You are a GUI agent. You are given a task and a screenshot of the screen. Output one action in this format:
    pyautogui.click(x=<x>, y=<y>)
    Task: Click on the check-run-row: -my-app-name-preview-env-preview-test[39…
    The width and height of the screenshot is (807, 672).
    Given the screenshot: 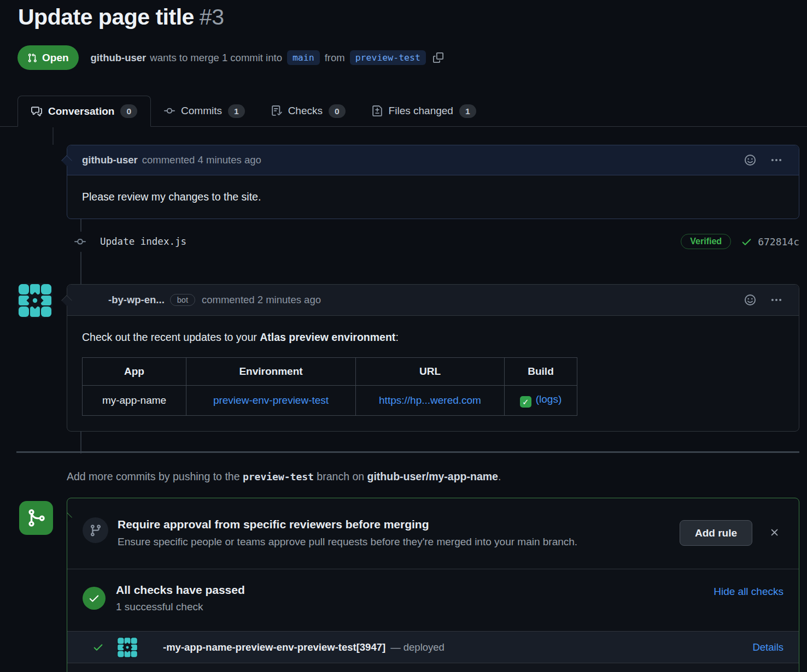 What is the action you would take?
    pyautogui.click(x=433, y=647)
    